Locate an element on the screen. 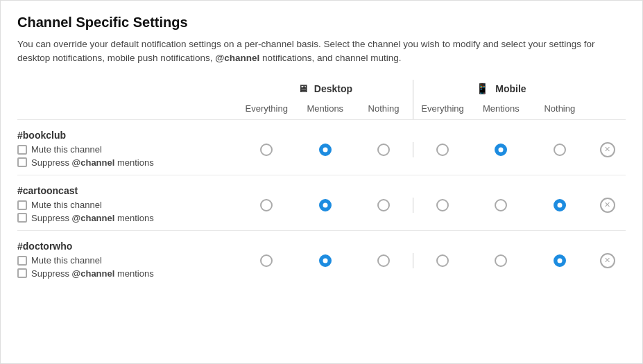 This screenshot has width=643, height=364. desktop-nothing-header: Nothing is located at coordinates (384, 110).